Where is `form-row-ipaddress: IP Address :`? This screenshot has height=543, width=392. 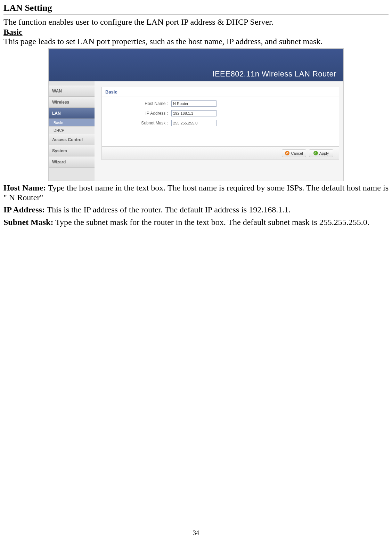
form-row-ipaddress: IP Address : is located at coordinates (220, 113).